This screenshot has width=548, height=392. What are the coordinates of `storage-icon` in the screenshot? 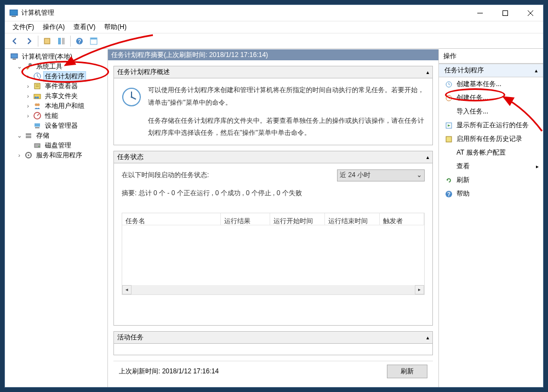 It's located at (28, 135).